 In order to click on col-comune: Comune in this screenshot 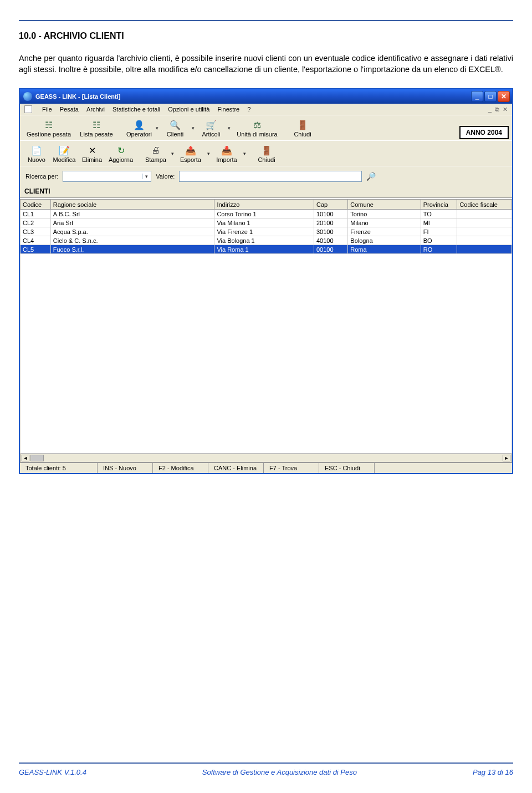, I will do `click(385, 205)`.